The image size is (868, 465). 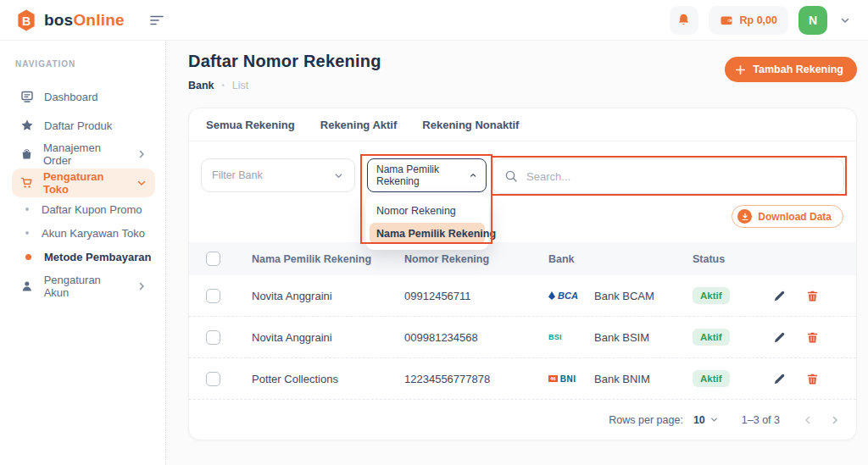 I want to click on filter-bank-select: Filter Bank, so click(x=278, y=175).